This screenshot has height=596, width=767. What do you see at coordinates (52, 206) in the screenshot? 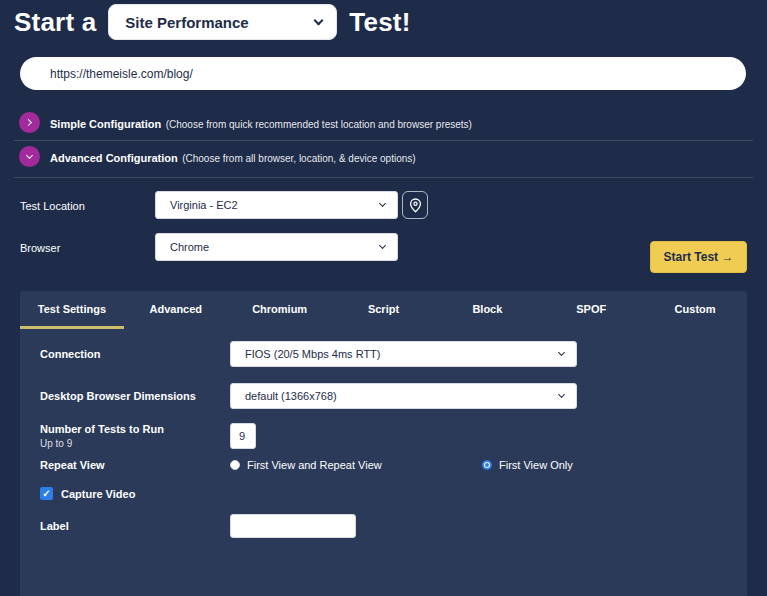
I see `test-location-label: Test Location` at bounding box center [52, 206].